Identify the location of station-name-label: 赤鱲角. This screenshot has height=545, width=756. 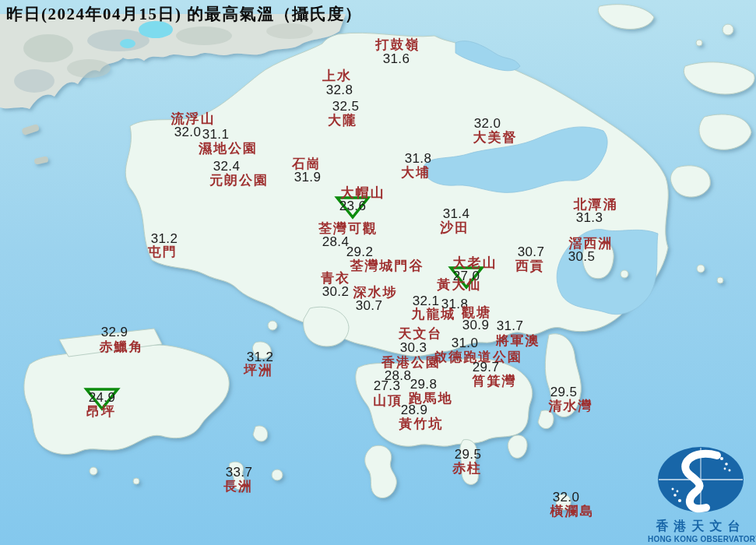
(121, 347).